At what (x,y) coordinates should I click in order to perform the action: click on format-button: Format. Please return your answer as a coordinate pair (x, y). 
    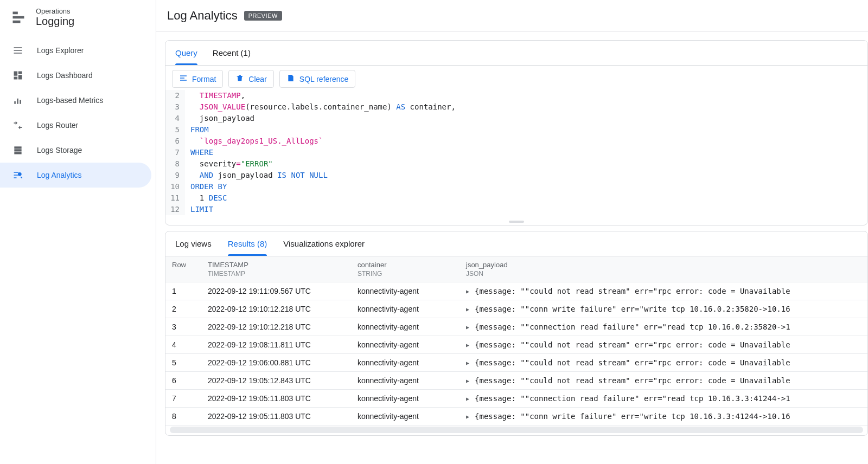
    Looking at the image, I should click on (197, 79).